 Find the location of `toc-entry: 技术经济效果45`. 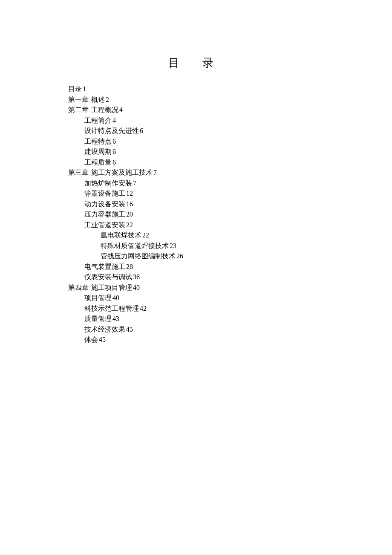

toc-entry: 技术经济效果45 is located at coordinates (238, 330).